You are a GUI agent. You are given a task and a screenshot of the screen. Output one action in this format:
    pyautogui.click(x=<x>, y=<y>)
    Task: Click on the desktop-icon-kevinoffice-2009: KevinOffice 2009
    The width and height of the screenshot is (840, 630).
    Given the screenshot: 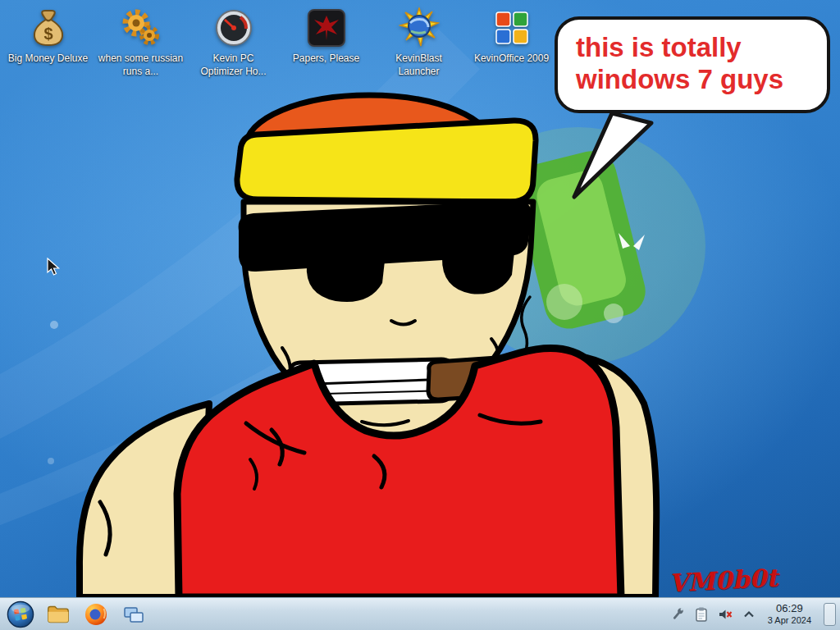 What is the action you would take?
    pyautogui.click(x=512, y=43)
    